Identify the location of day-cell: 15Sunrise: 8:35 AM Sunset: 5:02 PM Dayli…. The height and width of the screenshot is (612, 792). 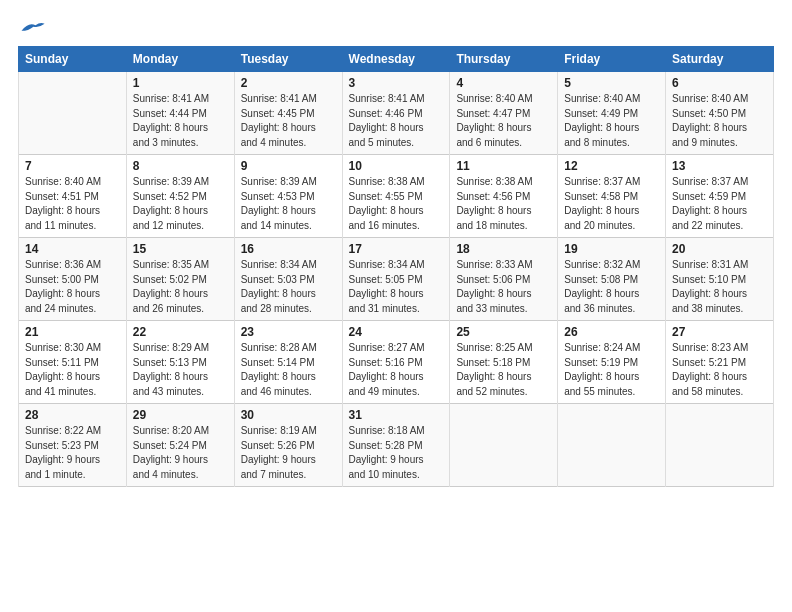
(180, 280).